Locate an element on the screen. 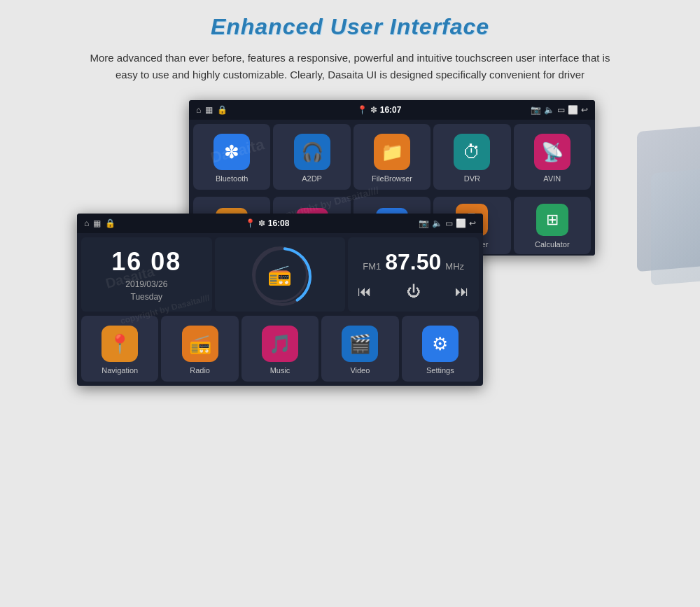  music-icon: 🎵 is located at coordinates (280, 344).